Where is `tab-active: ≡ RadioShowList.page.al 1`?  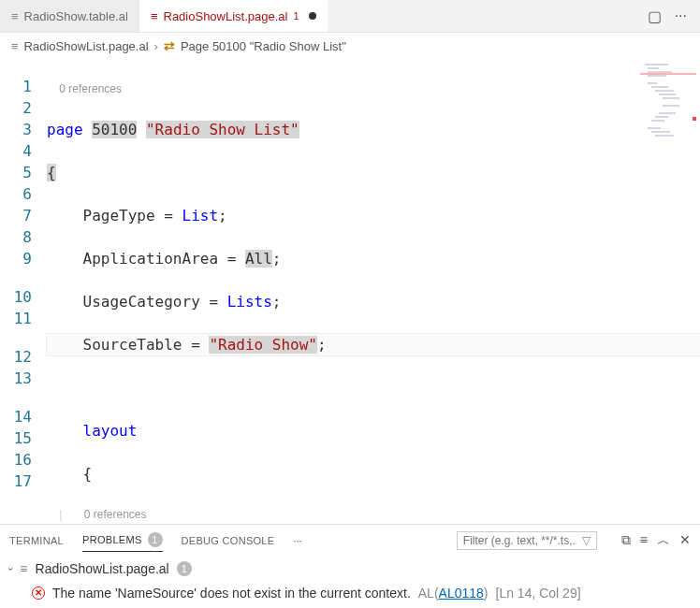 tab-active: ≡ RadioShowList.page.al 1 is located at coordinates (234, 16).